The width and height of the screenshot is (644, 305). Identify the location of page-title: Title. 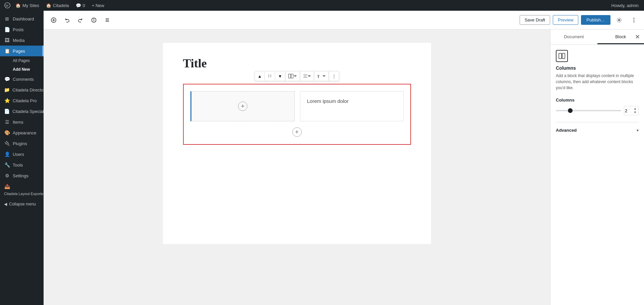
(297, 63).